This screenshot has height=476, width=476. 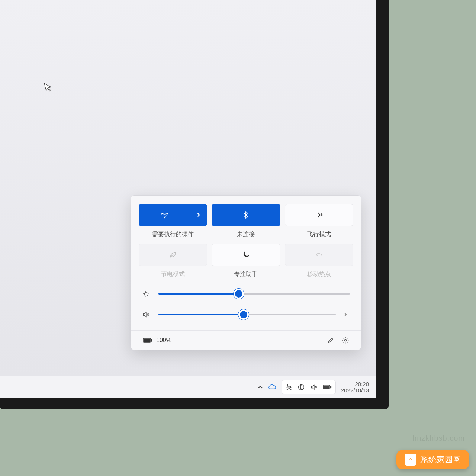 I want to click on volume-slider-thumb, so click(x=244, y=315).